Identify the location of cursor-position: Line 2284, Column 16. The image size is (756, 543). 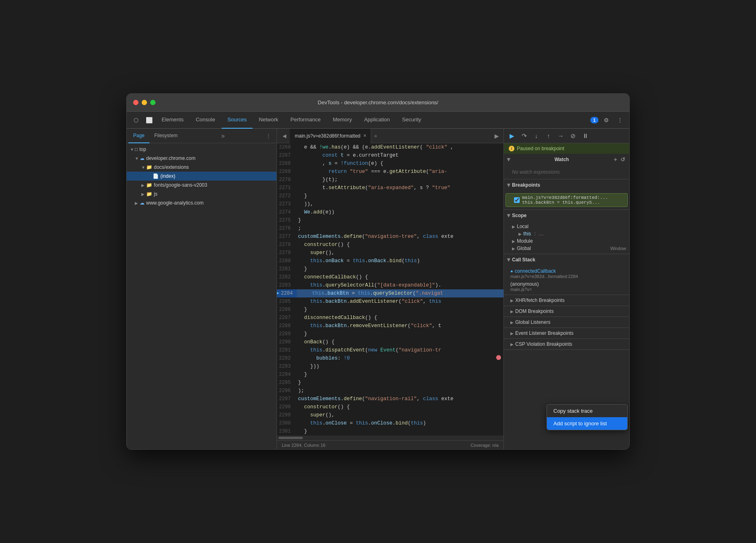
(304, 445).